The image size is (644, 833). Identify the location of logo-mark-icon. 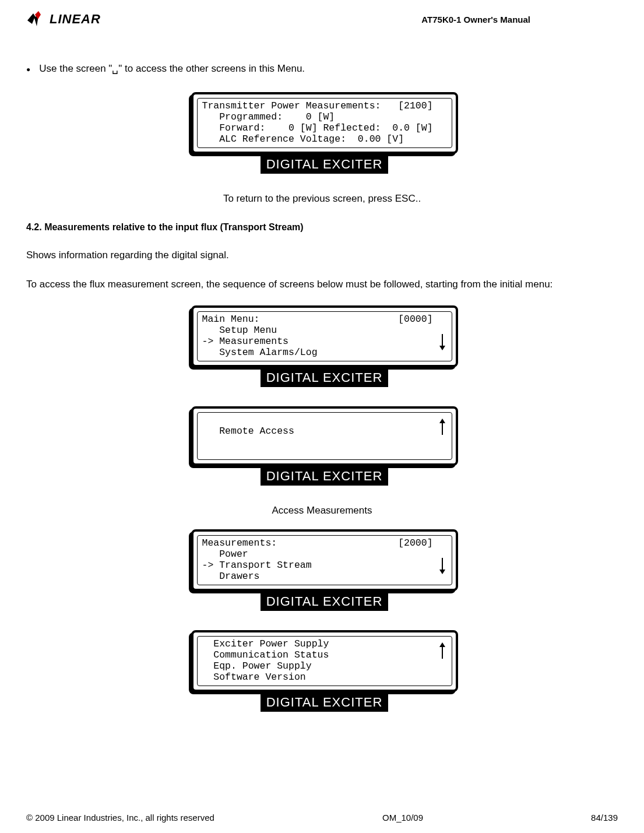
(37, 19).